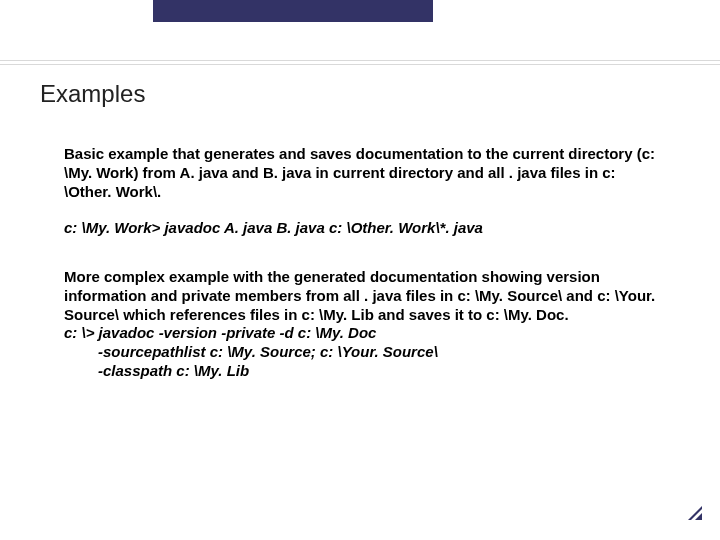  What do you see at coordinates (362, 372) in the screenshot?
I see `command-complex-line3: -classpath c: \My. Lib` at bounding box center [362, 372].